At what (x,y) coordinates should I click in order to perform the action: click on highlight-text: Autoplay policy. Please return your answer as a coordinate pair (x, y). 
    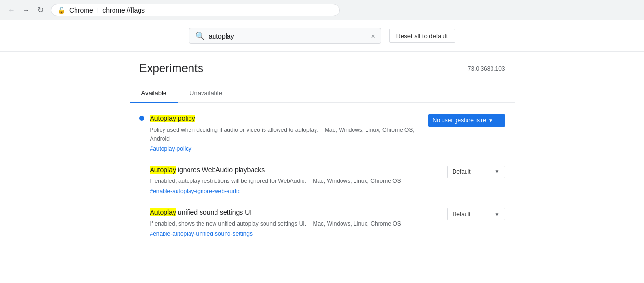
    Looking at the image, I should click on (173, 118).